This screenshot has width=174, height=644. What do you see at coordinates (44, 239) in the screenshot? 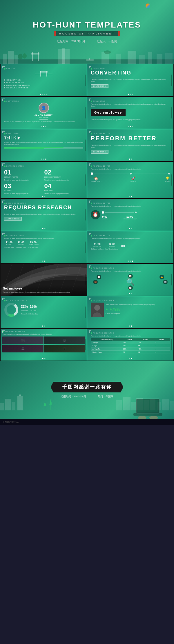
I see `timeline-body-2: There is no talent to development throug…` at bounding box center [44, 239].